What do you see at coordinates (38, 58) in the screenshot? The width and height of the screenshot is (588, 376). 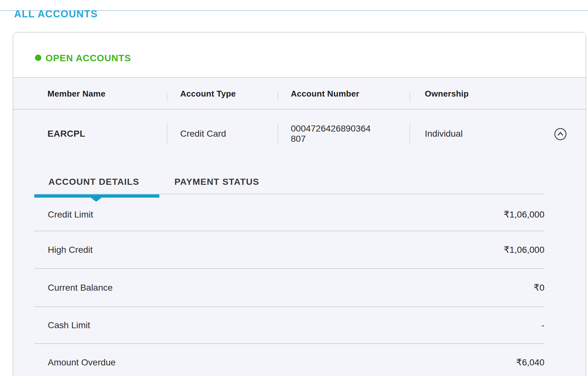 I see `open-status-dot-icon` at bounding box center [38, 58].